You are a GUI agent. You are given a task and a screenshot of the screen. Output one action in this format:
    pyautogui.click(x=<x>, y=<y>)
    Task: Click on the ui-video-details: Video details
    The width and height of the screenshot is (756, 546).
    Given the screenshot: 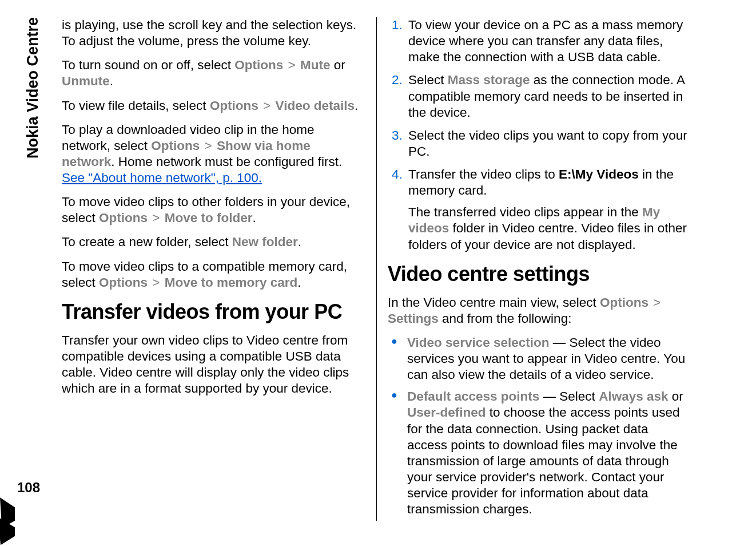 What is the action you would take?
    pyautogui.click(x=315, y=105)
    